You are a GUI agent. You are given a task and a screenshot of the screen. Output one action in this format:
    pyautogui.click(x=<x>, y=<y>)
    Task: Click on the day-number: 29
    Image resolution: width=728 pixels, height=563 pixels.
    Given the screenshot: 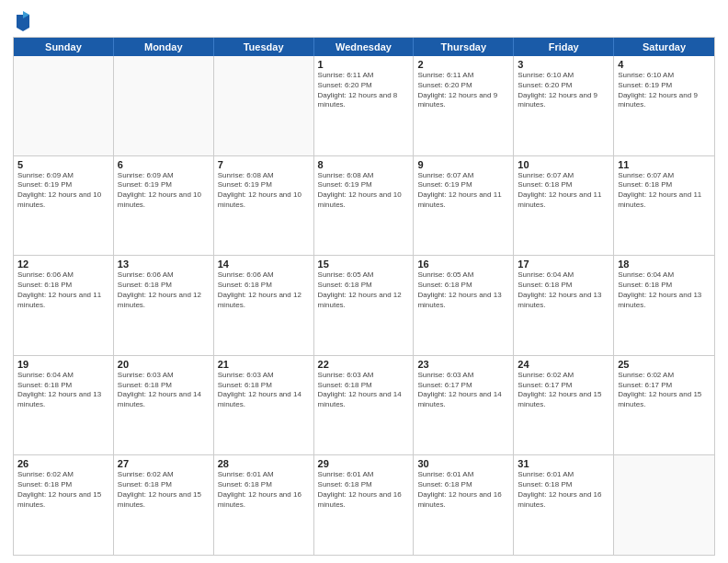 What is the action you would take?
    pyautogui.click(x=364, y=464)
    